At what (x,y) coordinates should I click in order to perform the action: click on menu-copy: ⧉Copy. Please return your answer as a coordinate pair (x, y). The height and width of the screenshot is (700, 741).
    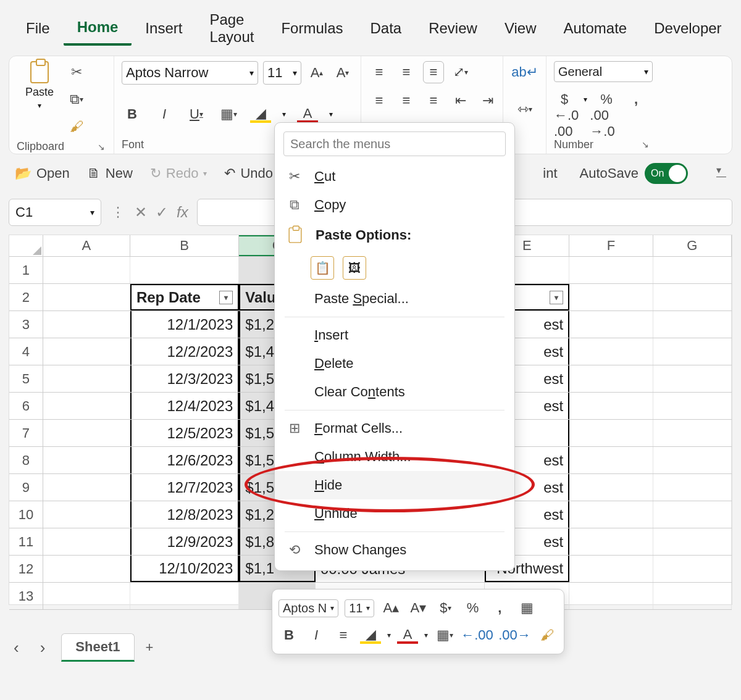
    Looking at the image, I should click on (395, 205).